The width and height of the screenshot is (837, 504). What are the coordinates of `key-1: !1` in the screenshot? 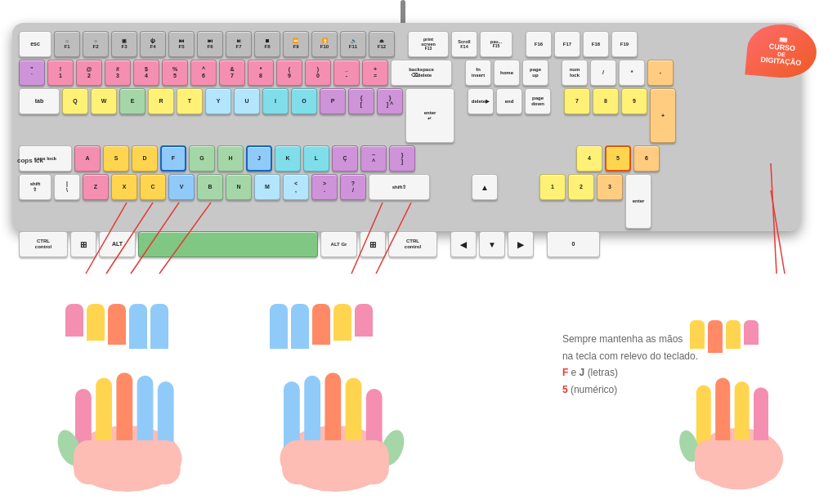 It's located at (60, 73).